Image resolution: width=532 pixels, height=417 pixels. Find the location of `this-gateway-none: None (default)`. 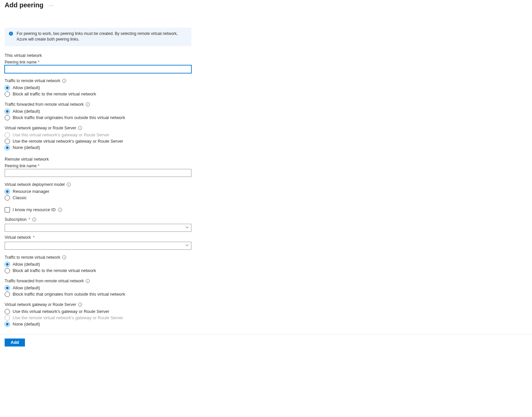

this-gateway-none: None (default) is located at coordinates (98, 148).